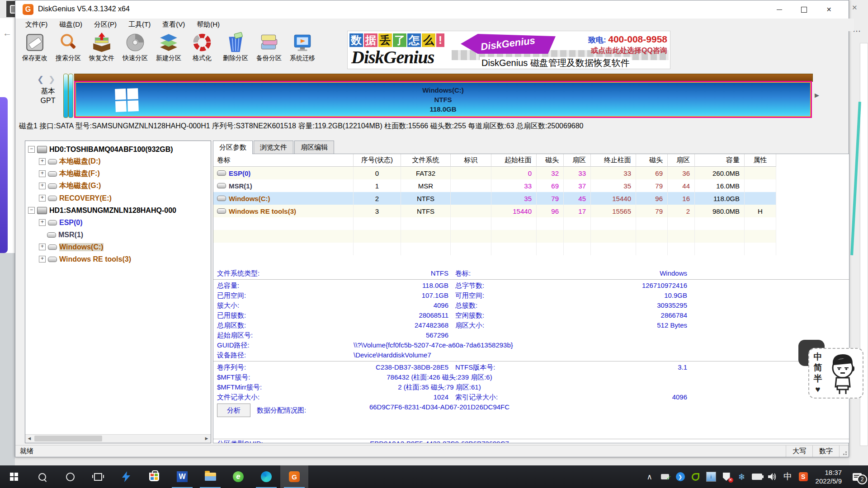 The width and height of the screenshot is (868, 488). What do you see at coordinates (757, 477) in the screenshot?
I see `tray-battery-icon` at bounding box center [757, 477].